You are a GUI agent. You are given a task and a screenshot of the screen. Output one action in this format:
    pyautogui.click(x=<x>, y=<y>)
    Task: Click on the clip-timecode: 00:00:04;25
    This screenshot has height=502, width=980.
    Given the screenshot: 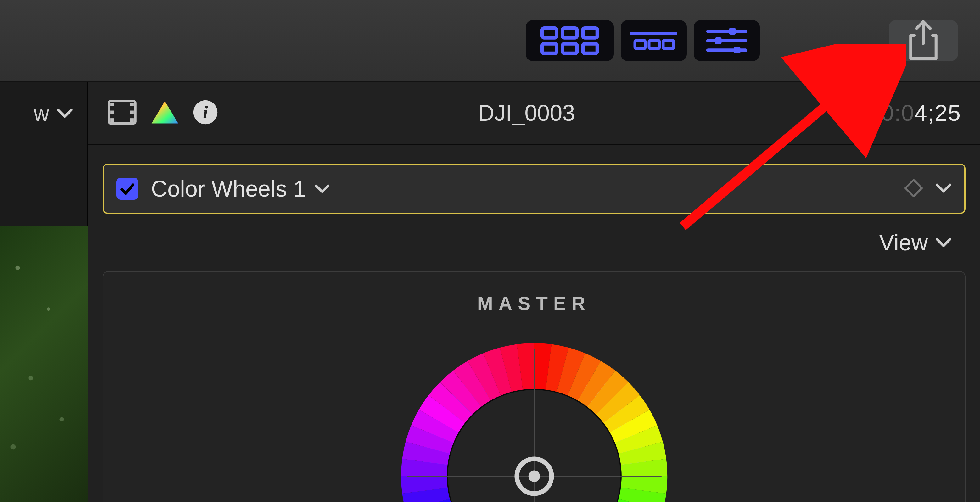 What is the action you would take?
    pyautogui.click(x=898, y=113)
    